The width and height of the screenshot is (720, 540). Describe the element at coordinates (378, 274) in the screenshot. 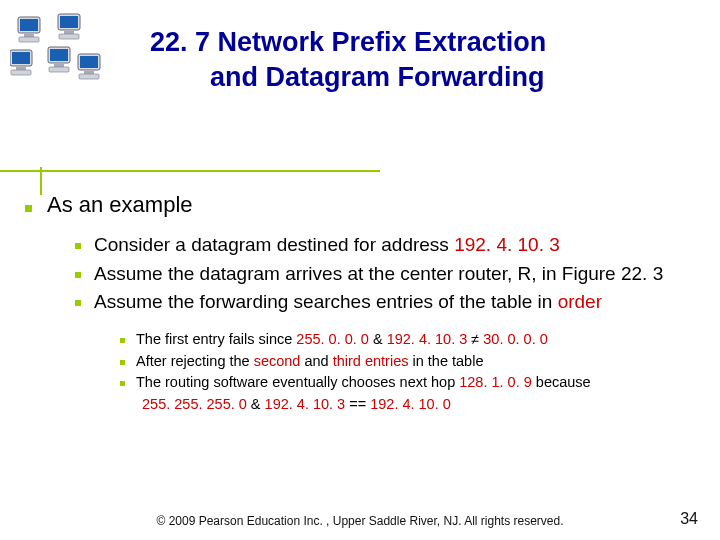

I see `bullet-l2-text: Assume the datagram arrives at the cente…` at that location.